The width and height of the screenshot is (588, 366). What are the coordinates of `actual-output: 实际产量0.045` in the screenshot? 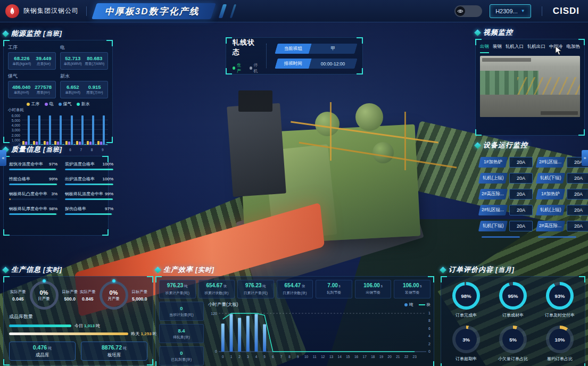 It's located at (18, 296).